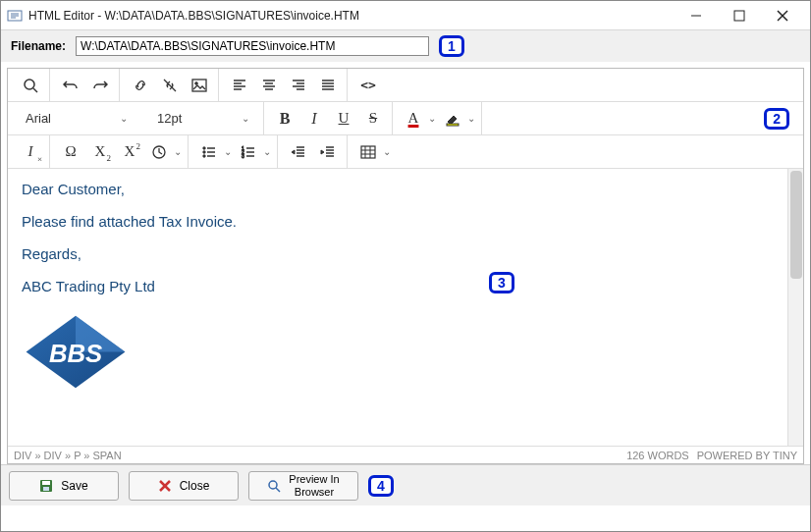 This screenshot has width=811, height=532. What do you see at coordinates (406, 46) in the screenshot?
I see `filename-row: Filename: 1` at bounding box center [406, 46].